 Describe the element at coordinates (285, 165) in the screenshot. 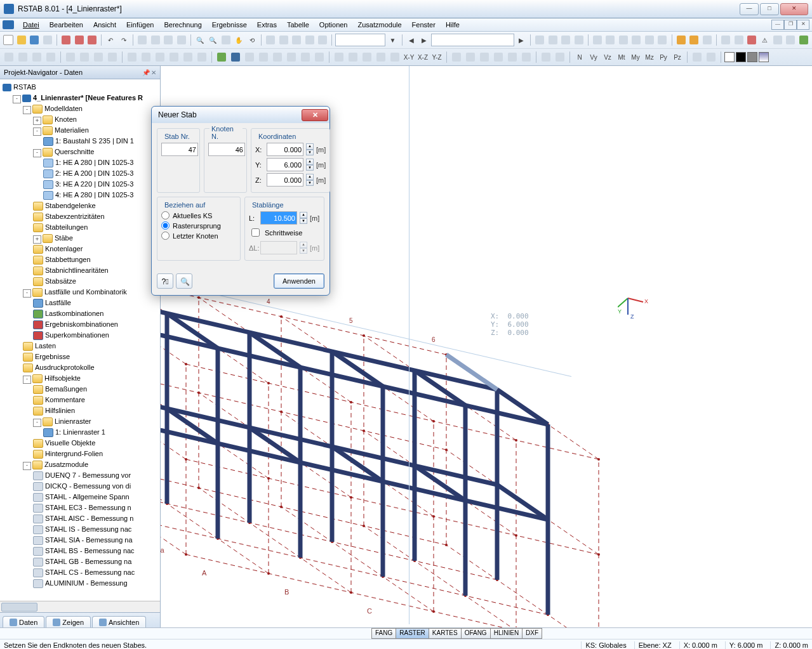

I see `y-input` at that location.